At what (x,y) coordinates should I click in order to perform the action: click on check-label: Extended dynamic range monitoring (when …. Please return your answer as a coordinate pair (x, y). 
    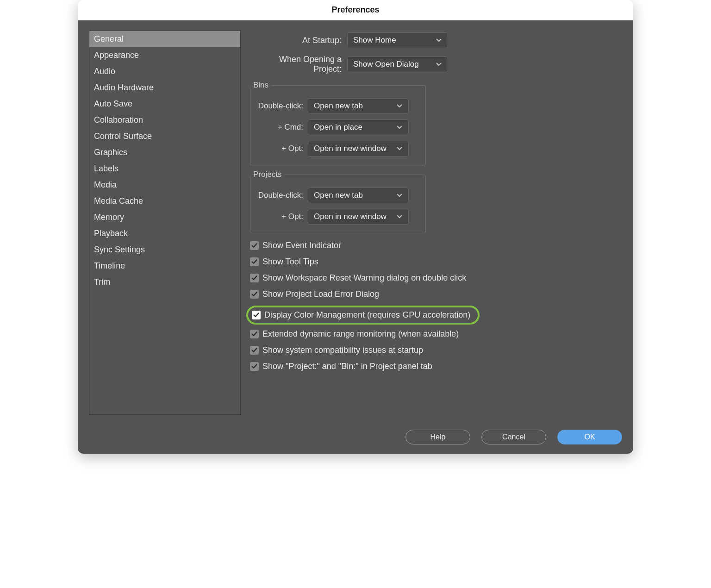
    Looking at the image, I should click on (361, 334).